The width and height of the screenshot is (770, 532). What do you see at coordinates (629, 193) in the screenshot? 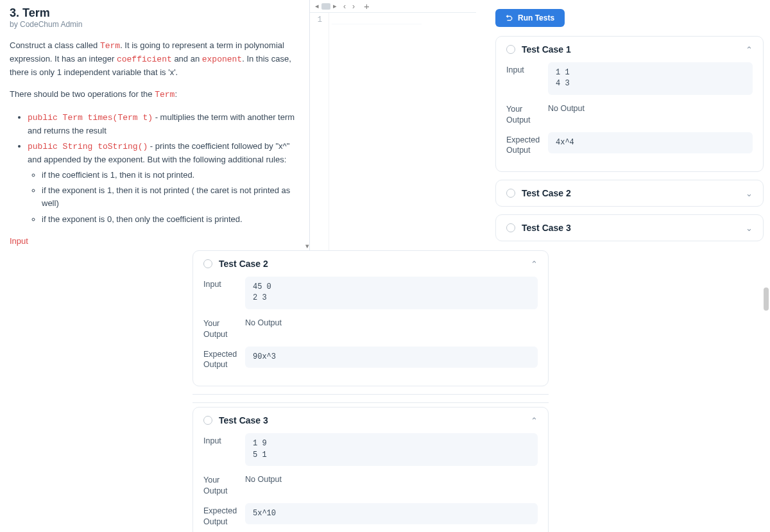
I see `test-case-2-card: Test Case 2 ⌄` at bounding box center [629, 193].